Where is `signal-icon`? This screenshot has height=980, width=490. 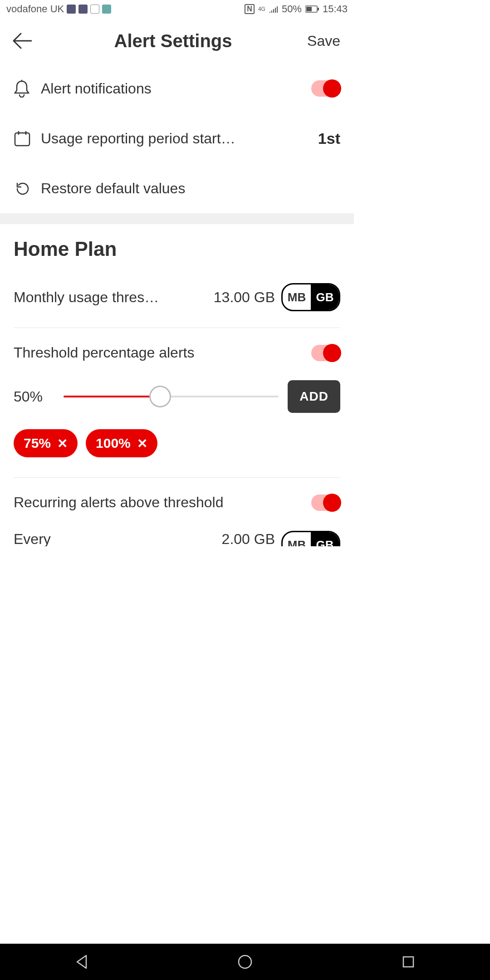
signal-icon is located at coordinates (274, 9).